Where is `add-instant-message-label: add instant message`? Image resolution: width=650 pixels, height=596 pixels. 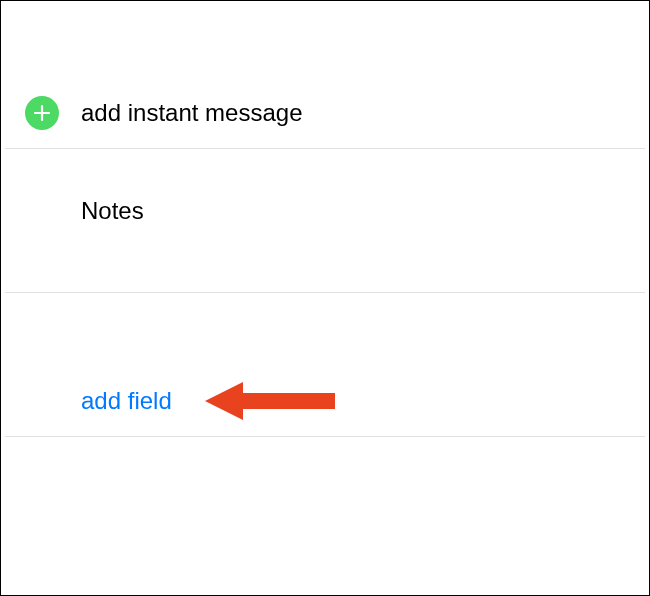
add-instant-message-label: add instant message is located at coordinates (192, 113).